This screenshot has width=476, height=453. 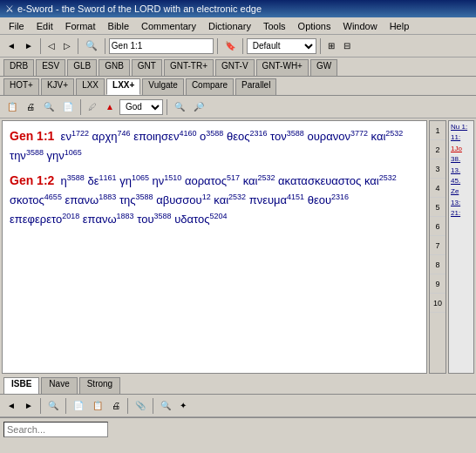 What do you see at coordinates (238, 46) in the screenshot?
I see `toolbar1: ◄ ► ◁ ▷ 🔍 🔖 Default ⊞ ⊟` at bounding box center [238, 46].